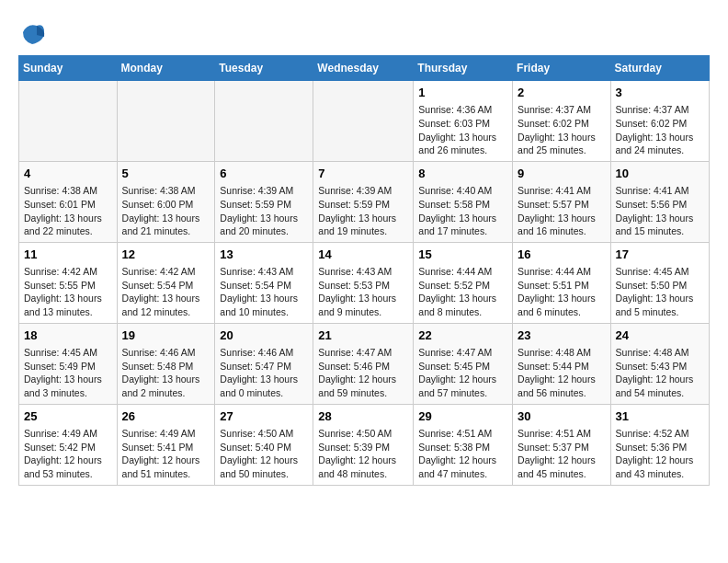 The height and width of the screenshot is (563, 728). I want to click on weekday-header: Saturday, so click(660, 68).